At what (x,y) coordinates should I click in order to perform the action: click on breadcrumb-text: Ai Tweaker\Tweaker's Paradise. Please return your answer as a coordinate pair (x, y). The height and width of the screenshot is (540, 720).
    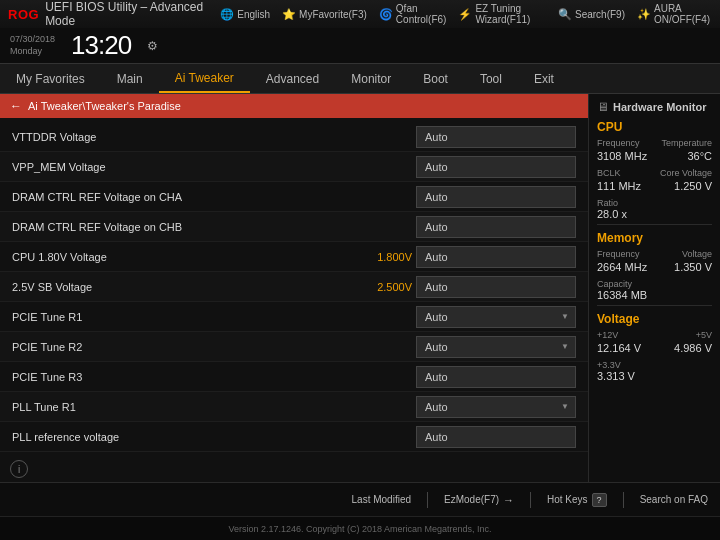
    Looking at the image, I should click on (104, 106).